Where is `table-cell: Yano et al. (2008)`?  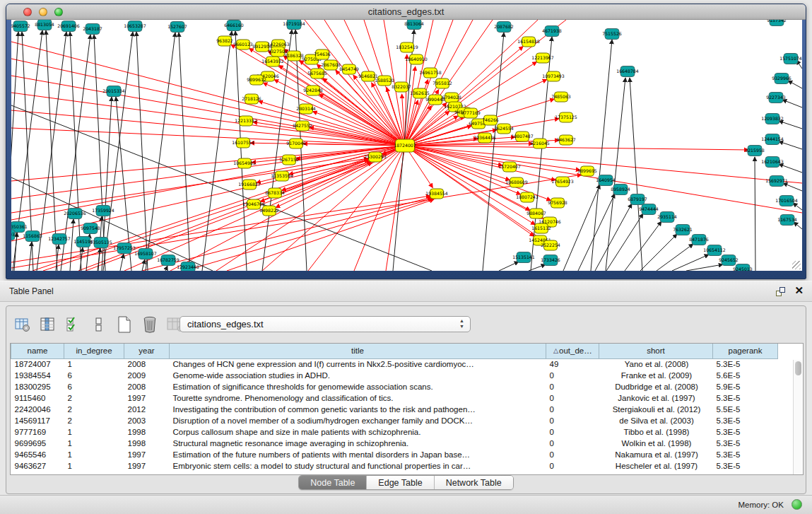
table-cell: Yano et al. (2008) is located at coordinates (656, 364).